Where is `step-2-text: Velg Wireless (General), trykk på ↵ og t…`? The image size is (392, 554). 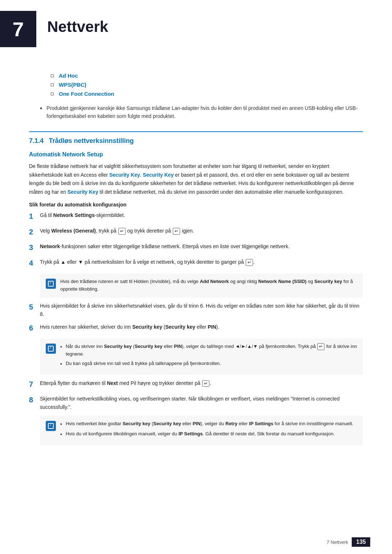 step-2-text: Velg Wireless (General), trykk på ↵ og t… is located at coordinates (201, 231).